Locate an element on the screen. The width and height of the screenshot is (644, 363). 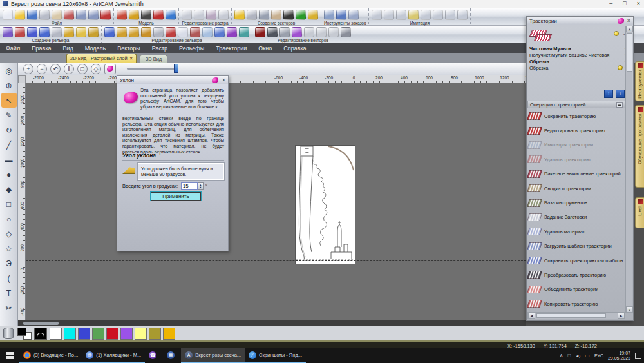
minimize-button: – is located at coordinates (611, 3).